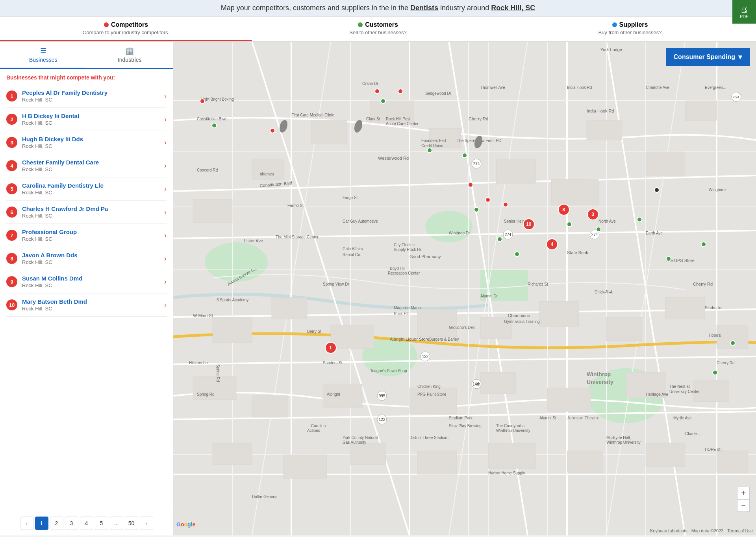 This screenshot has width=756, height=537. Describe the element at coordinates (87, 523) in the screenshot. I see `page-4-button: 4` at that location.